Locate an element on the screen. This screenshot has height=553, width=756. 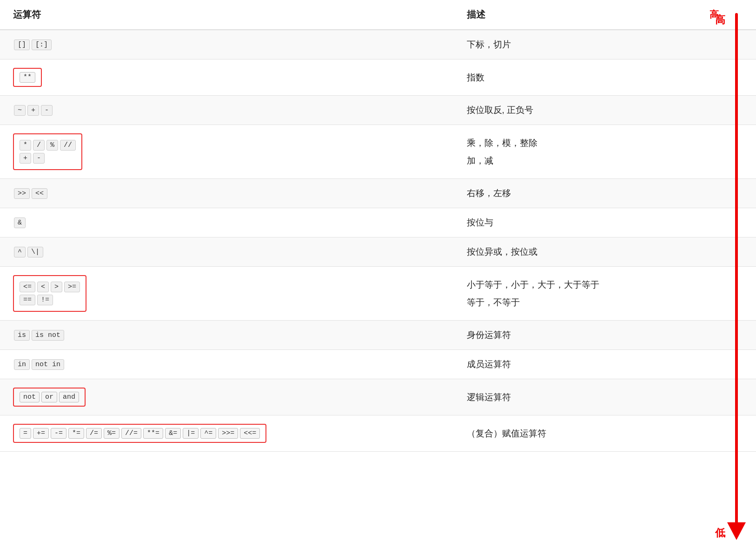
description-cell: 身份运算符 is located at coordinates (564, 336).